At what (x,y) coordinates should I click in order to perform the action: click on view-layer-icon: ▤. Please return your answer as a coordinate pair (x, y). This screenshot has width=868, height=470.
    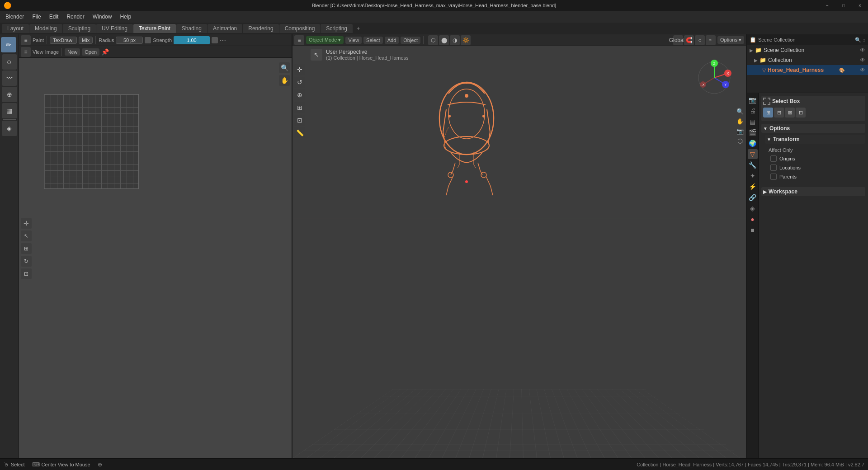
    Looking at the image, I should click on (753, 122).